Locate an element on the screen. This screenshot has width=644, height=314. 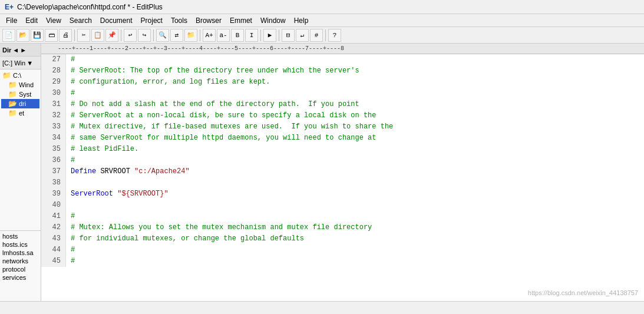
file-item: services is located at coordinates (20, 277).